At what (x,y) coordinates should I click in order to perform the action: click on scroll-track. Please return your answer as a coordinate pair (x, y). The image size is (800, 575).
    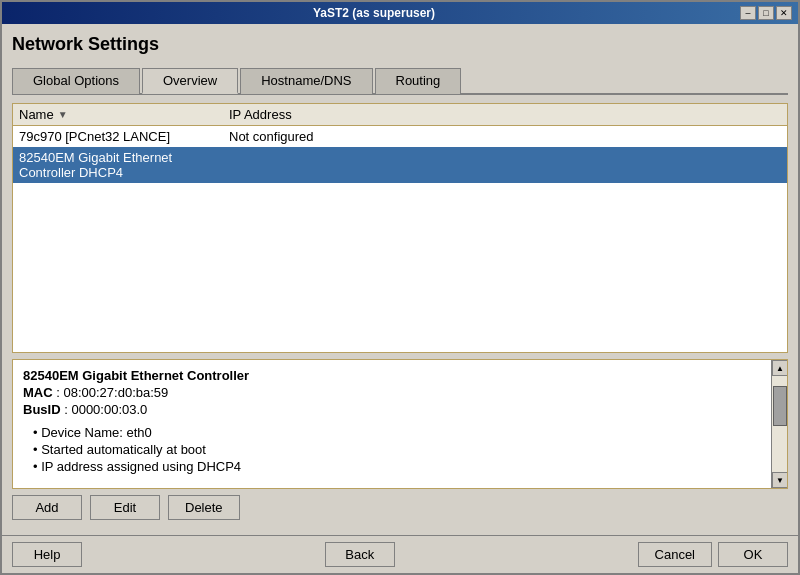
    Looking at the image, I should click on (780, 424).